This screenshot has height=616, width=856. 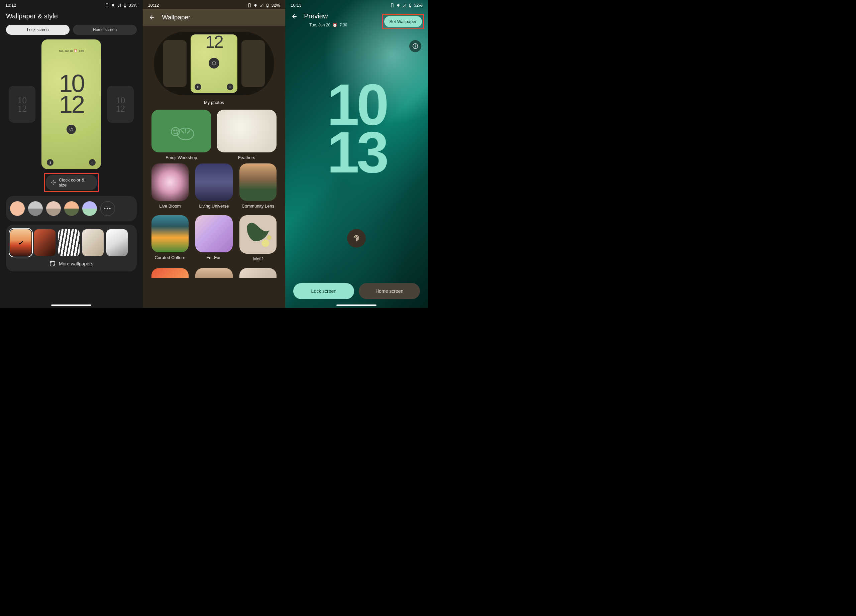 I want to click on preview-clock: 10 13, so click(x=357, y=128).